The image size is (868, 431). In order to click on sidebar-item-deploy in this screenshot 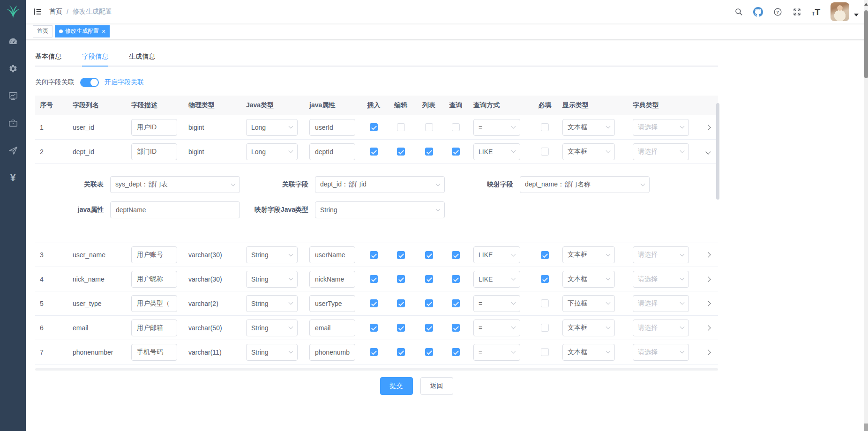, I will do `click(13, 150)`.